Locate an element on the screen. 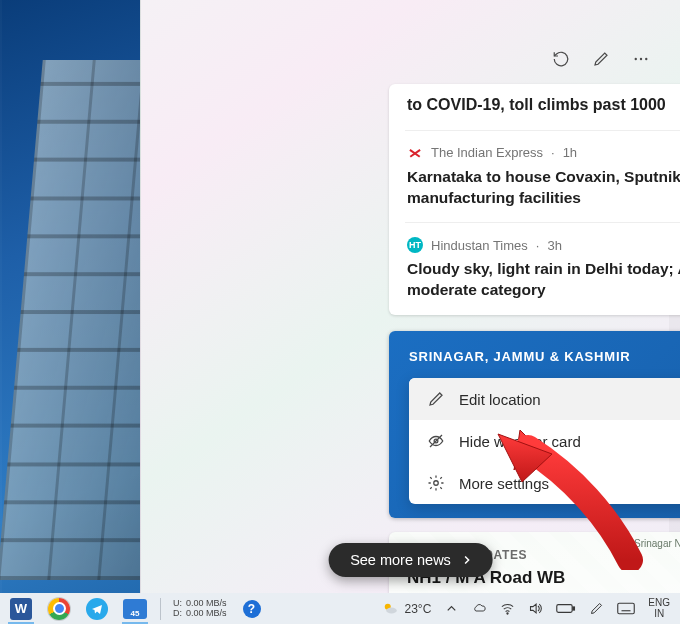  taskbar-separator is located at coordinates (160, 609).